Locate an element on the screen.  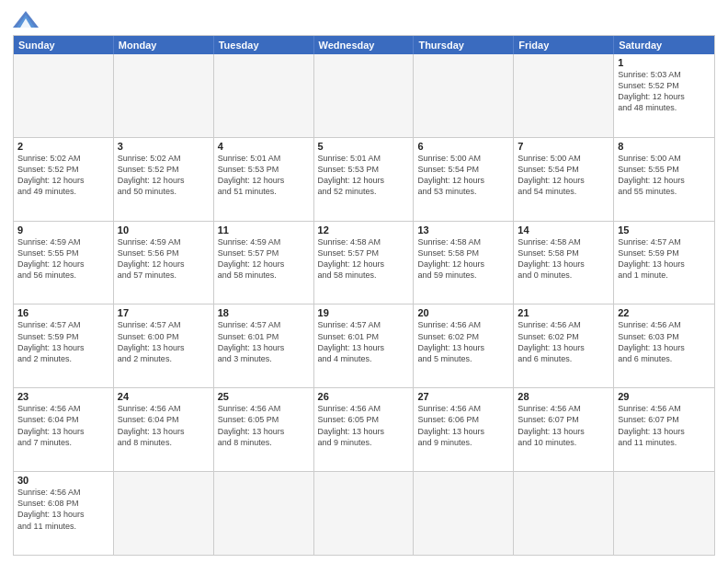
cal-cell: 26Sunrise: 4:56 AM Sunset: 6:05 PM Dayli… is located at coordinates (364, 430).